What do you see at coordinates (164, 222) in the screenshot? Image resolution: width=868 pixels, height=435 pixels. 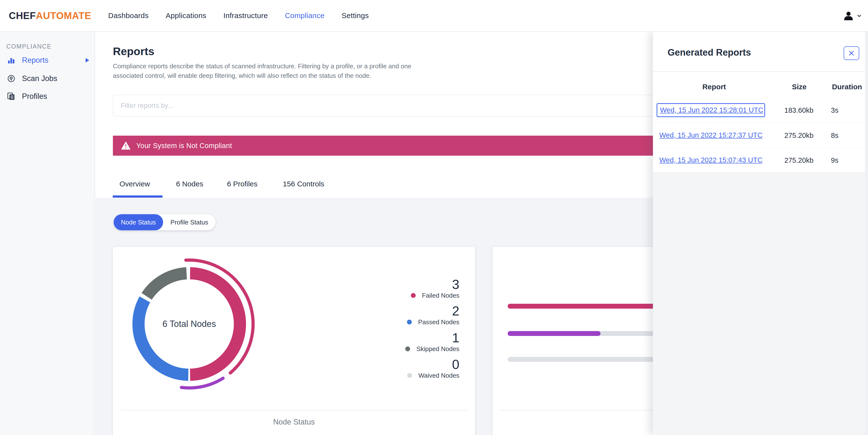 I see `status-toggle: Node Status Profile Status` at bounding box center [164, 222].